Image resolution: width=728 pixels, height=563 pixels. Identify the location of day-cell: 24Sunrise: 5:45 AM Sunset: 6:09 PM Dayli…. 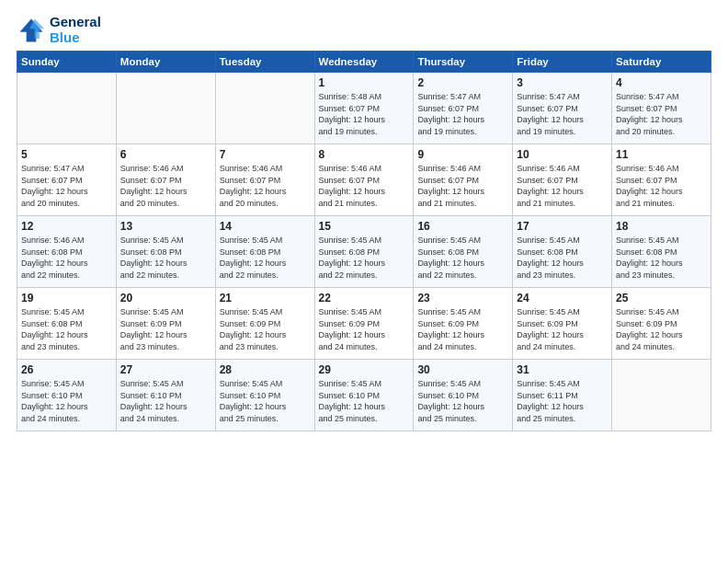
(563, 324).